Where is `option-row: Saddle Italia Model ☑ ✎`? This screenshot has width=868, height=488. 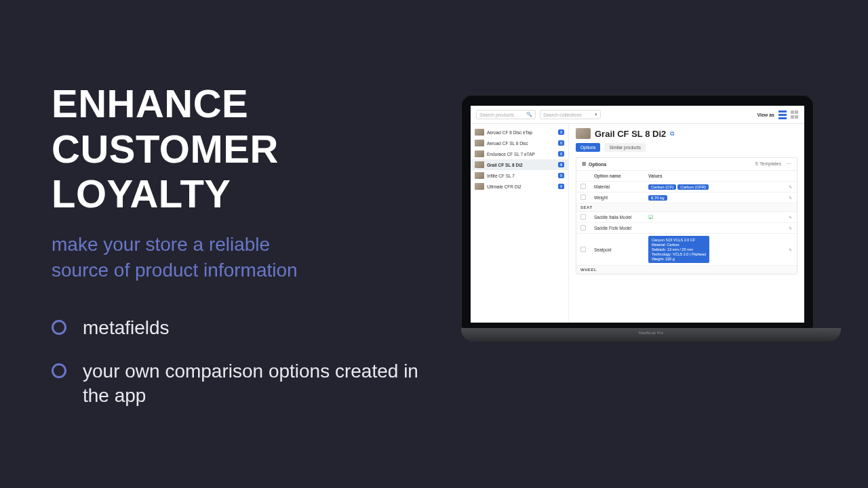 option-row: Saddle Italia Model ☑ ✎ is located at coordinates (686, 218).